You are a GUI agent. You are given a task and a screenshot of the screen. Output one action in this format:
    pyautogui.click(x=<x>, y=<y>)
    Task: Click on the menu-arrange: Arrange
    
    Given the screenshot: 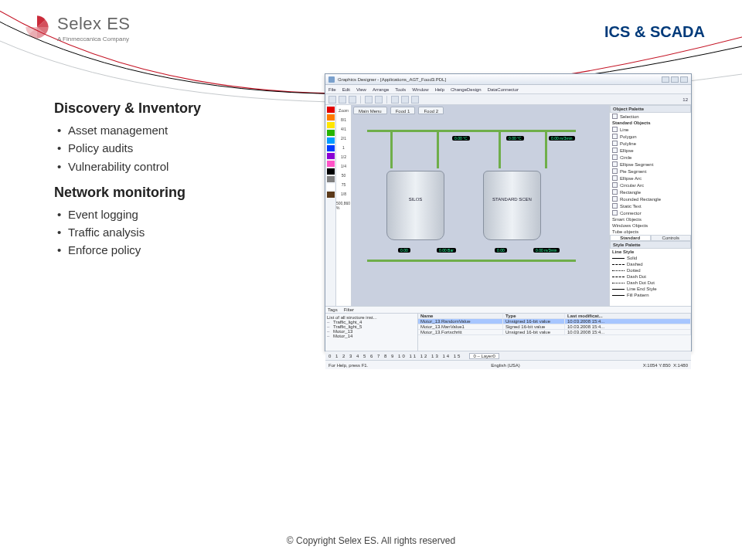 What is the action you would take?
    pyautogui.click(x=380, y=90)
    